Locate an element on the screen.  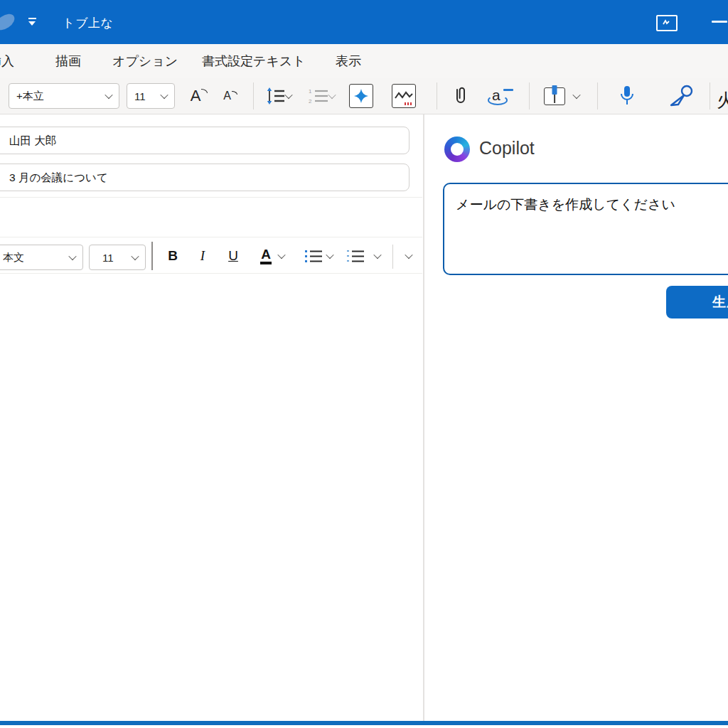
italic-button: I is located at coordinates (203, 256).